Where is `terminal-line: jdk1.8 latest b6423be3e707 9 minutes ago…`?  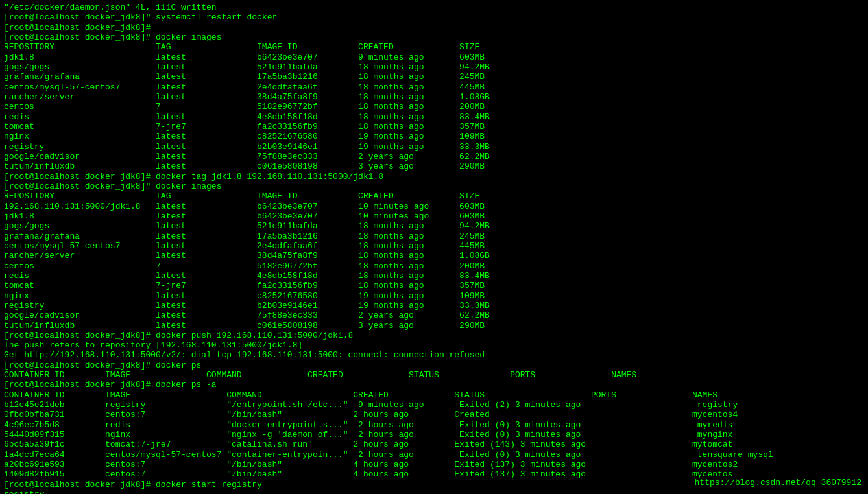 terminal-line: jdk1.8 latest b6423be3e707 9 minutes ago… is located at coordinates (434, 57).